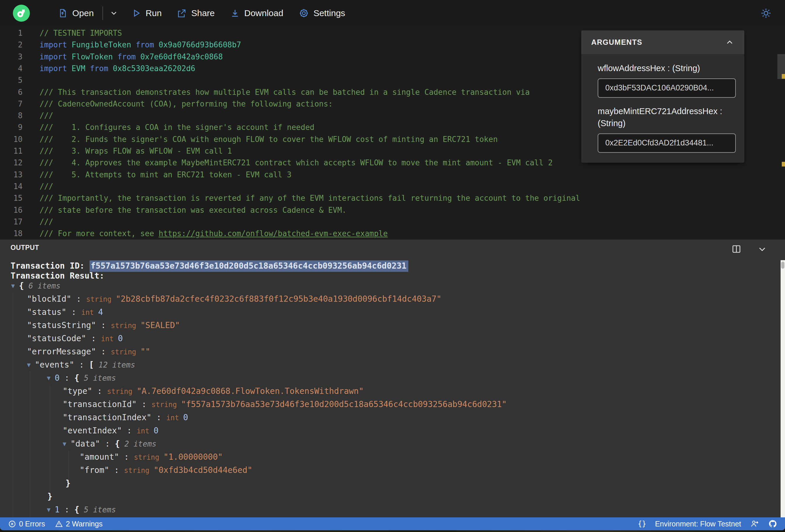  I want to click on code-line: /// state before the transaction was exe…, so click(193, 210).